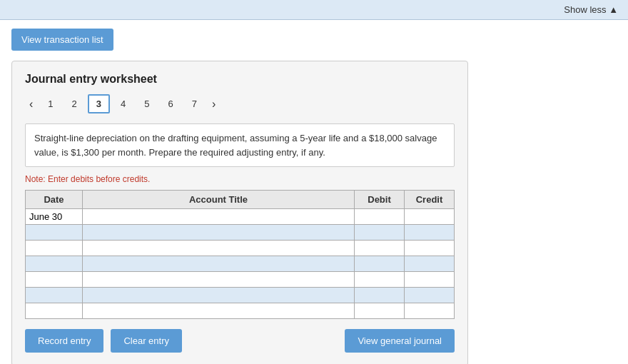 The image size is (628, 364). I want to click on note-text: Note: Enter debits before credits., so click(240, 179).